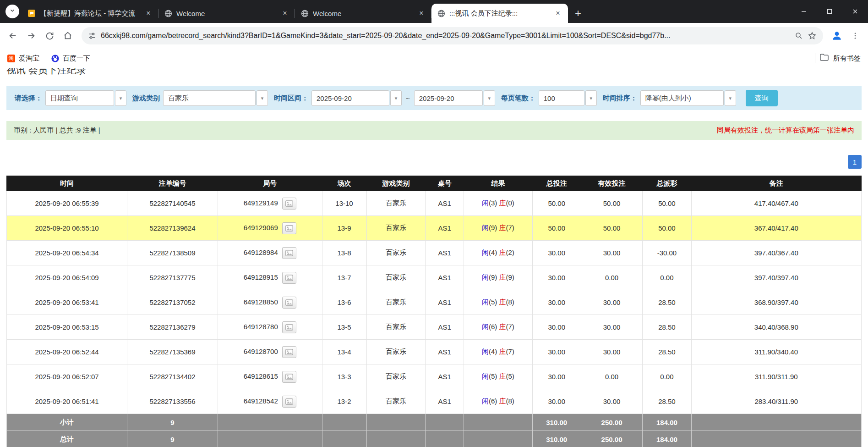 The height and width of the screenshot is (447, 868). Describe the element at coordinates (261, 302) in the screenshot. I see `round-number: 649128850` at that location.